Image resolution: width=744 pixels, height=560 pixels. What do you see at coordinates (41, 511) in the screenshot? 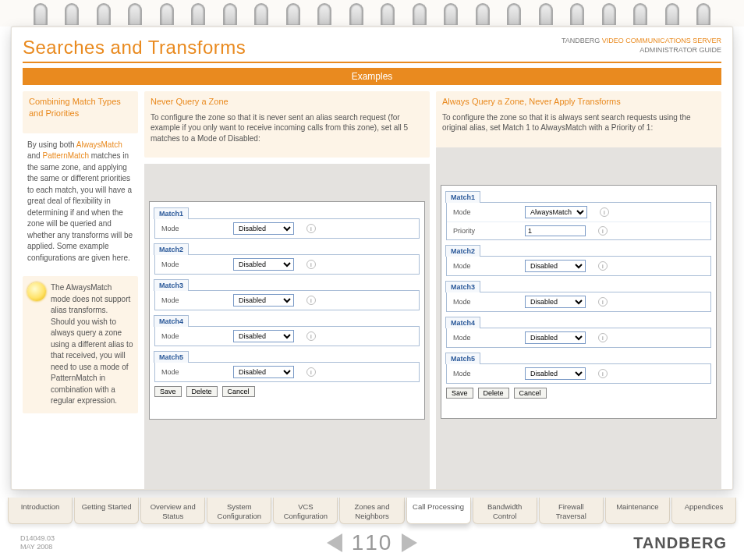
I see `nav-tab-introduction: Introduction` at bounding box center [41, 511].